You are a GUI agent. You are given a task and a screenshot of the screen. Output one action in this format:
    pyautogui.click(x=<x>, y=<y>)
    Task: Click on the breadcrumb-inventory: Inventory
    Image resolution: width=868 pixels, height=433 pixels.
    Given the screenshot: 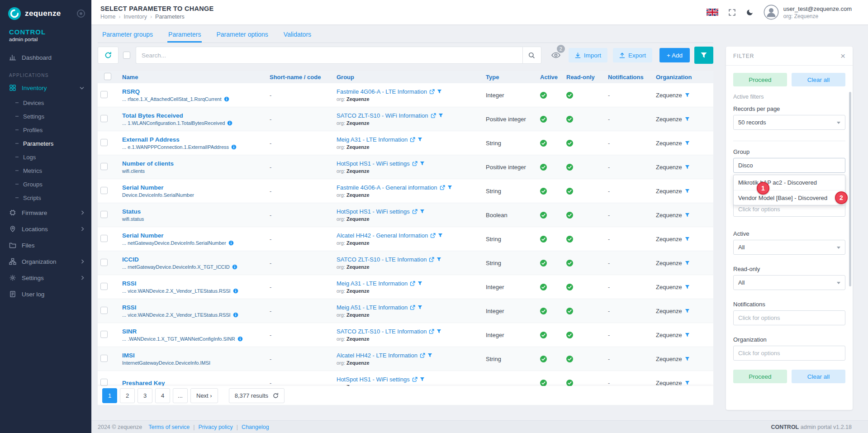 What is the action you would take?
    pyautogui.click(x=131, y=17)
    